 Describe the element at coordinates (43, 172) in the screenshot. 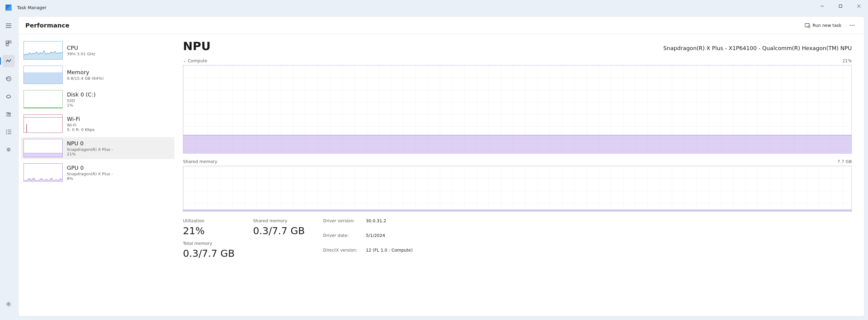

I see `gpu-sparkline` at that location.